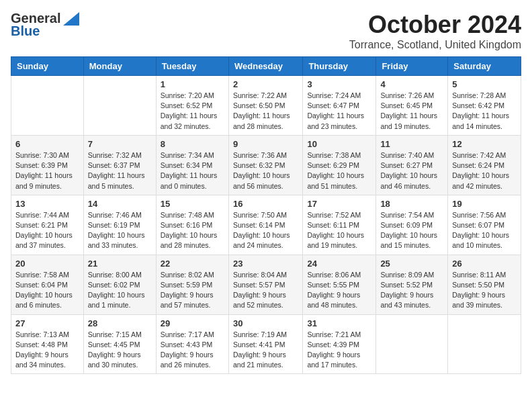 This screenshot has width=532, height=411. What do you see at coordinates (266, 85) in the screenshot?
I see `day-number: 2` at bounding box center [266, 85].